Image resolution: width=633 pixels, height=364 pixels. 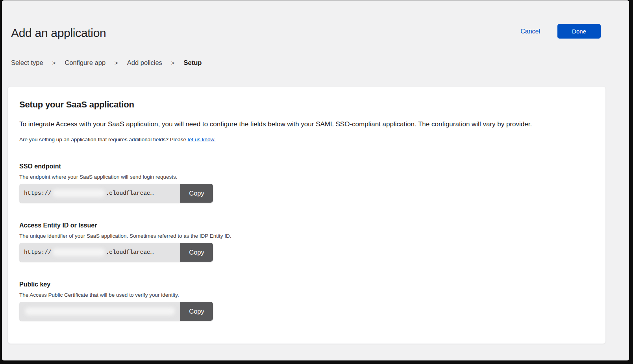 What do you see at coordinates (579, 31) in the screenshot?
I see `done-button: Done` at bounding box center [579, 31].